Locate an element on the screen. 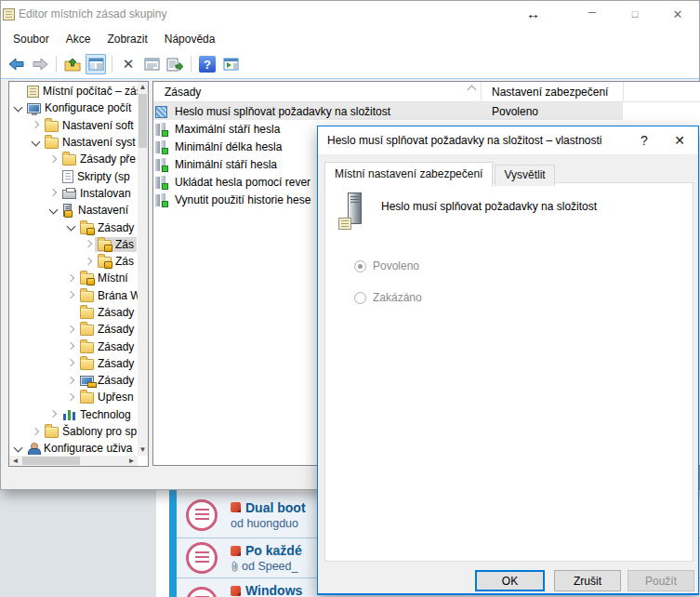  tree-item-account-policies: Zásady is located at coordinates (73, 227).